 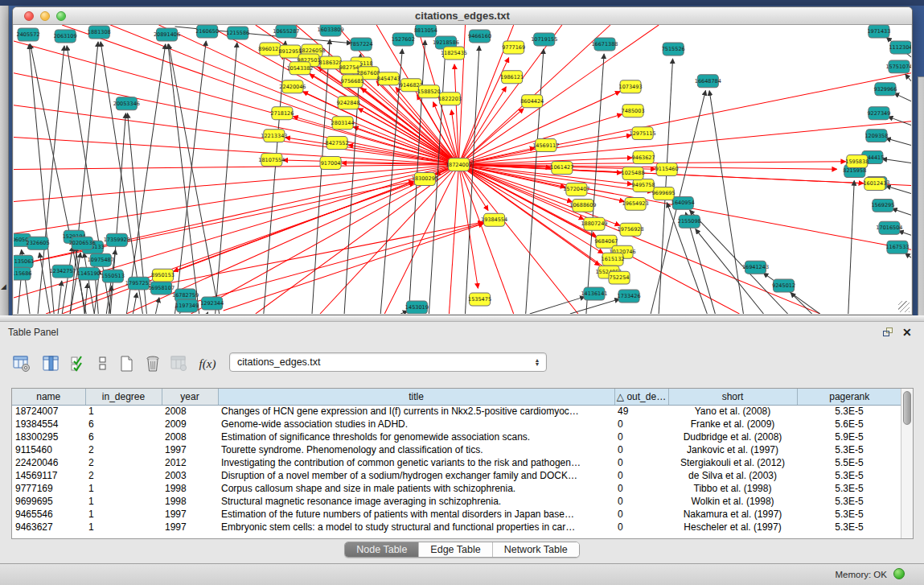 What do you see at coordinates (417, 476) in the screenshot?
I see `table-cell: Disruption of a novel member of a sodium…` at bounding box center [417, 476].